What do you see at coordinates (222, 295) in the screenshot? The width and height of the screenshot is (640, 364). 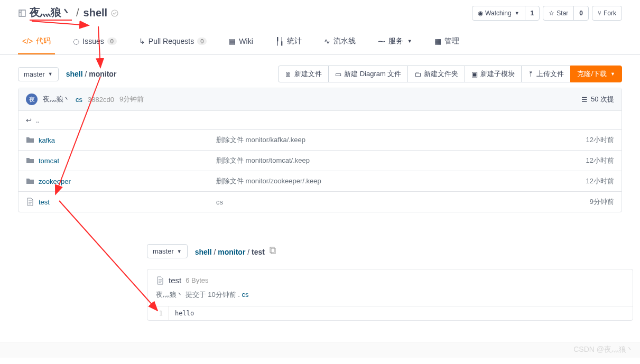 I see `file-commit-time: 10分钟前` at bounding box center [222, 295].